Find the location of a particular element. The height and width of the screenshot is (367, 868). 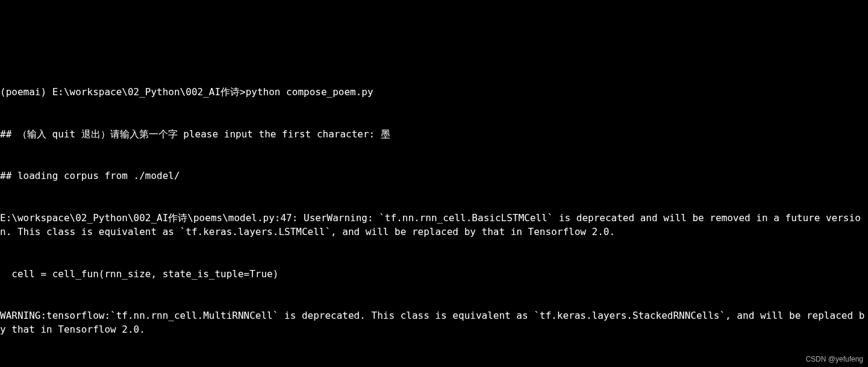

terminal-line: (poemai) E:\workspace\02_Python\002_AI作诗… is located at coordinates (434, 92).